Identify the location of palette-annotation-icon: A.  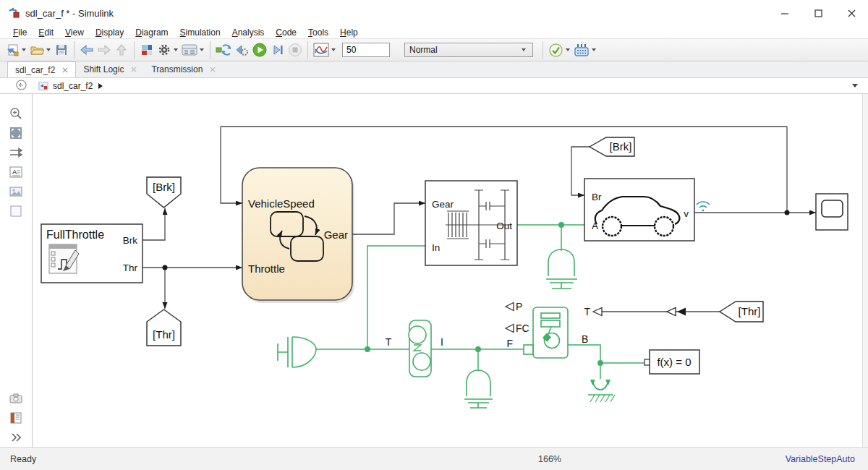
(16, 172).